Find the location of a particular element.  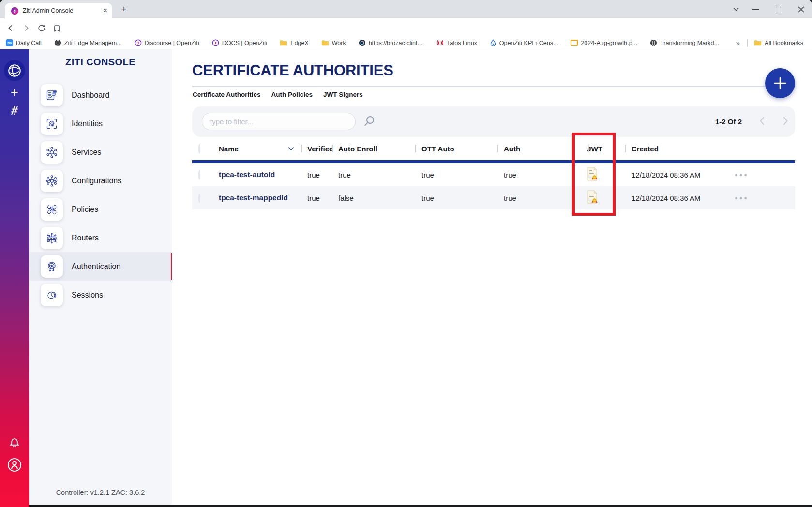

openziti-favicon-icon is located at coordinates (15, 11).